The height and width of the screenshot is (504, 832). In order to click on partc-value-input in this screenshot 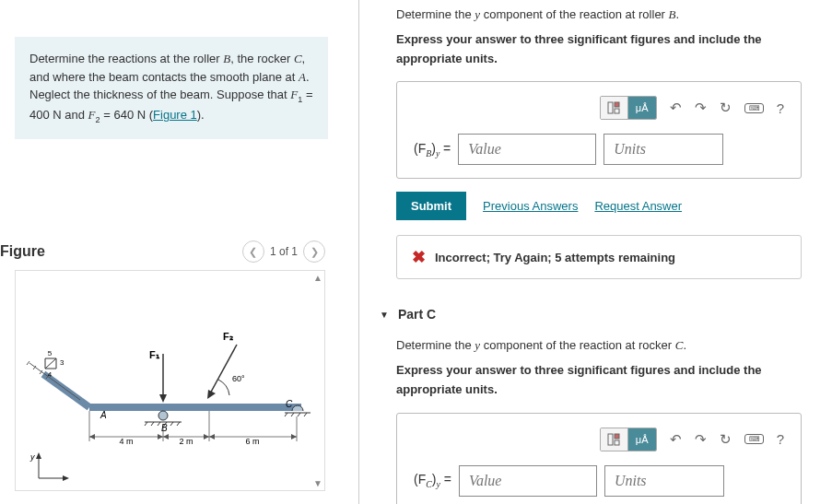, I will do `click(528, 481)`.